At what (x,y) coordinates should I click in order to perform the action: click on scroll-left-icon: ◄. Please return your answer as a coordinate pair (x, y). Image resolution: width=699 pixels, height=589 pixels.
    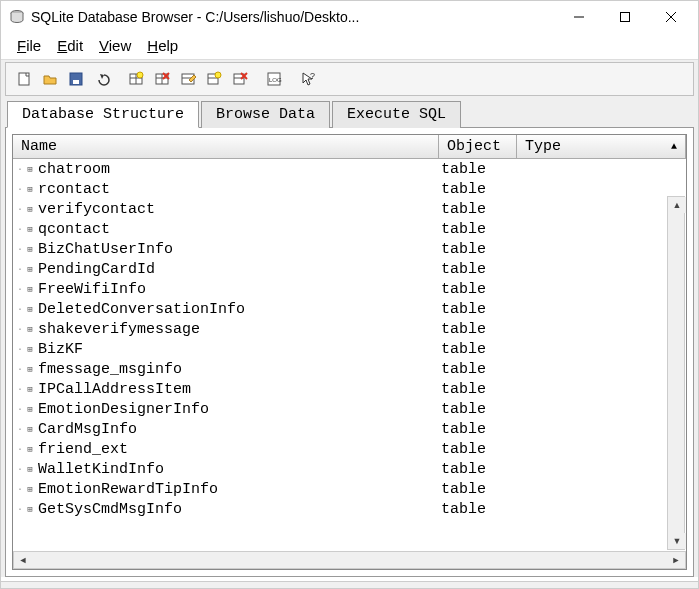
    Looking at the image, I should click on (23, 560).